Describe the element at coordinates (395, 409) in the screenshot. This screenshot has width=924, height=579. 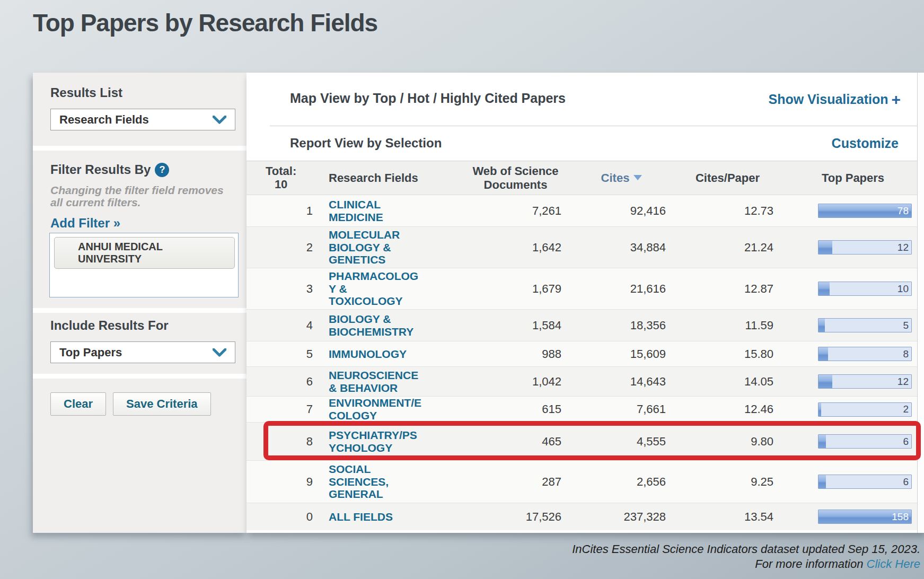
I see `field-cell: ENVIRONMENT/ECOLOGY` at that location.